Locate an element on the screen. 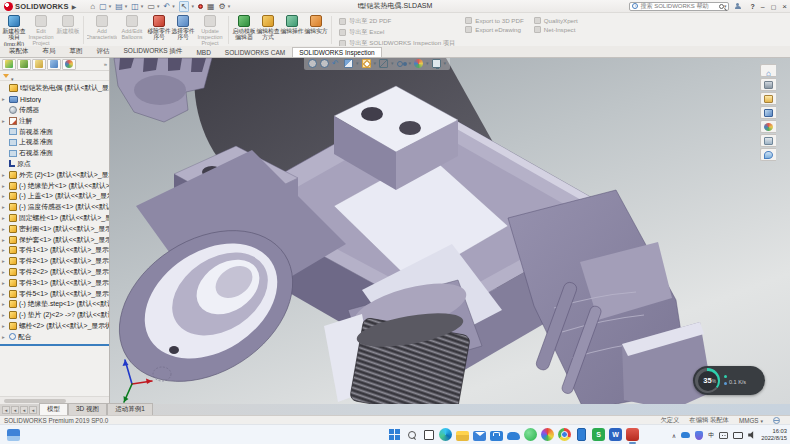  edit-operation-button: 编辑操作 is located at coordinates (292, 30).